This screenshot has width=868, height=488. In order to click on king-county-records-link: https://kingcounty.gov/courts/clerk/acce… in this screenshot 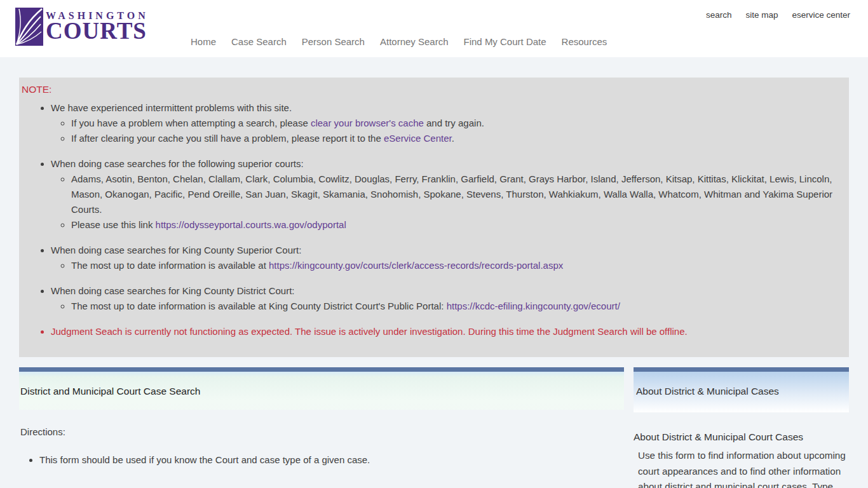, I will do `click(416, 266)`.